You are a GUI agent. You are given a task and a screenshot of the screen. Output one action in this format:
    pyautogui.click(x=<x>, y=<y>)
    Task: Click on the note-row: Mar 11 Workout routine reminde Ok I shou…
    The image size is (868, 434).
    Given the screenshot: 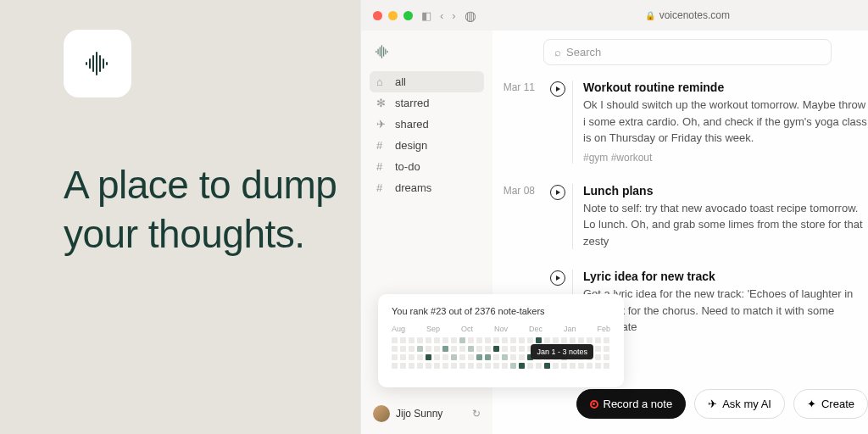 What is the action you would take?
    pyautogui.click(x=680, y=132)
    